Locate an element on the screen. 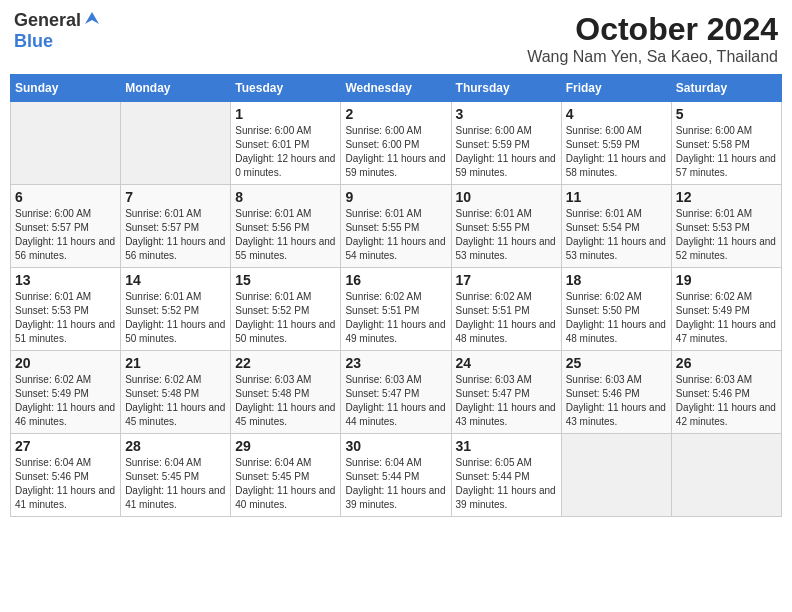 Image resolution: width=792 pixels, height=612 pixels. header-thursday: Thursday is located at coordinates (506, 88).